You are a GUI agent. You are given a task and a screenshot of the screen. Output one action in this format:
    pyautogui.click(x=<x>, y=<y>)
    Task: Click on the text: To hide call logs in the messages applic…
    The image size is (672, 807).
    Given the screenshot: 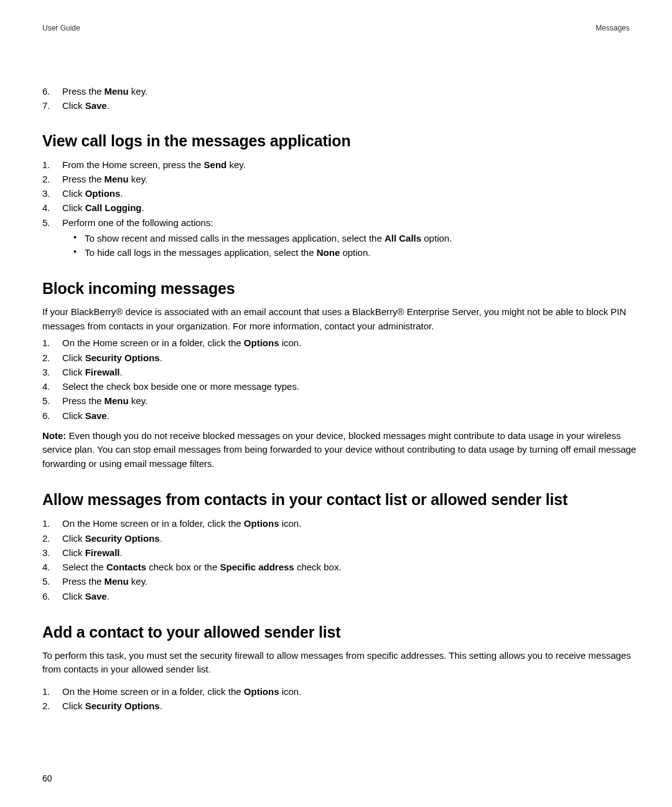 What is the action you would take?
    pyautogui.click(x=200, y=253)
    